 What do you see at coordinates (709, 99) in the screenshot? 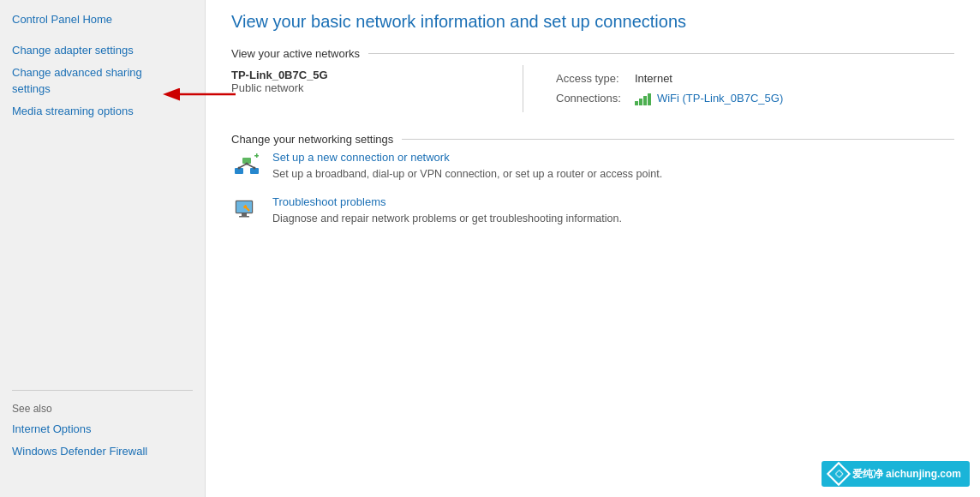
I see `connections-value: WiFi (TP-Link_0B7C_5G)` at bounding box center [709, 99].